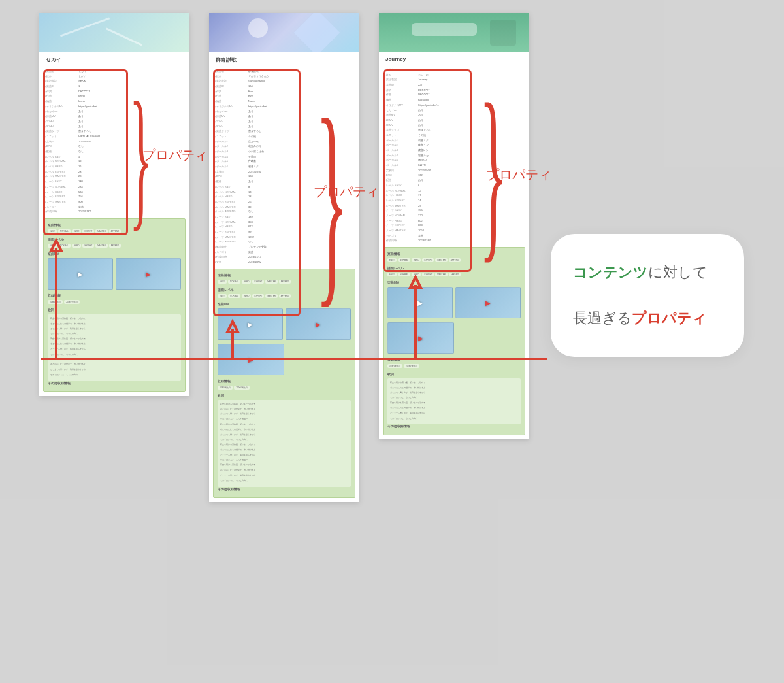 This screenshot has height=683, width=784. What do you see at coordinates (471, 221) in the screenshot?
I see `property-value: 602` at bounding box center [471, 221].